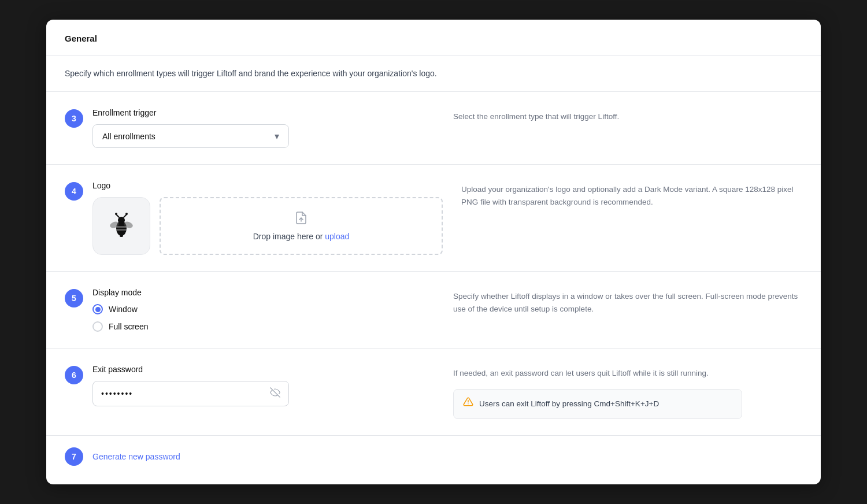 This screenshot has height=504, width=867. Describe the element at coordinates (121, 226) in the screenshot. I see `bee-icon` at that location.